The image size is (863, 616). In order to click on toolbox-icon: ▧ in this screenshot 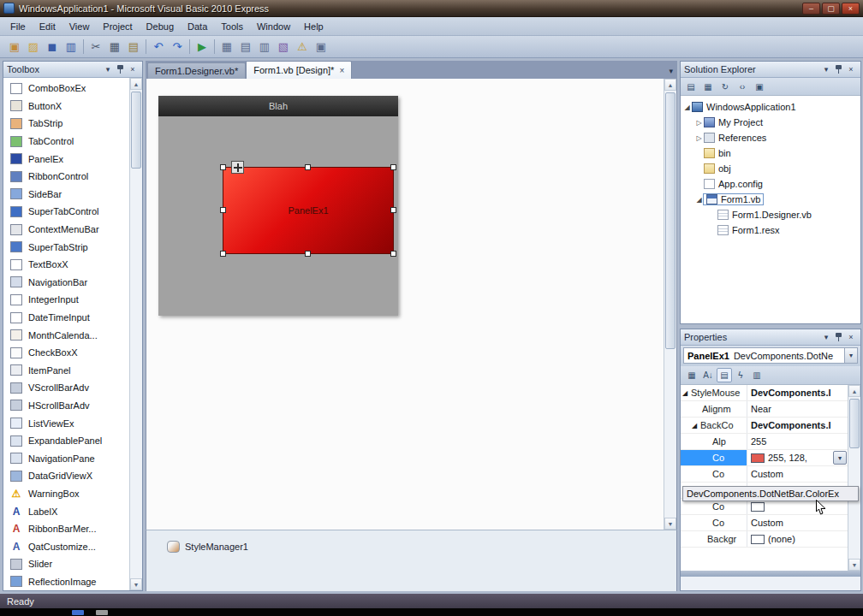, I will do `click(283, 47)`.